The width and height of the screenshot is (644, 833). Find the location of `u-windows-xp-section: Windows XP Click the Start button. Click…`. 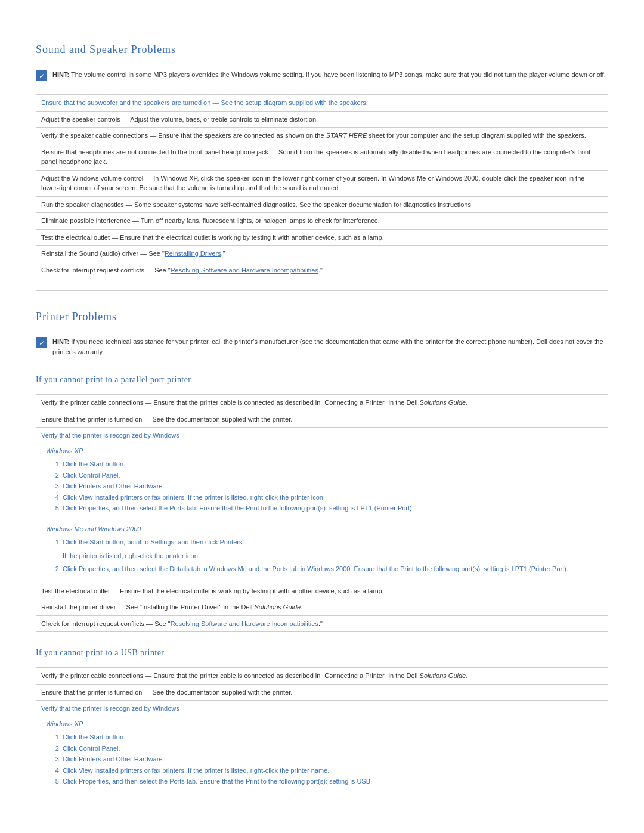

u-windows-xp-section: Windows XP Click the Start button. Click… is located at coordinates (322, 753).